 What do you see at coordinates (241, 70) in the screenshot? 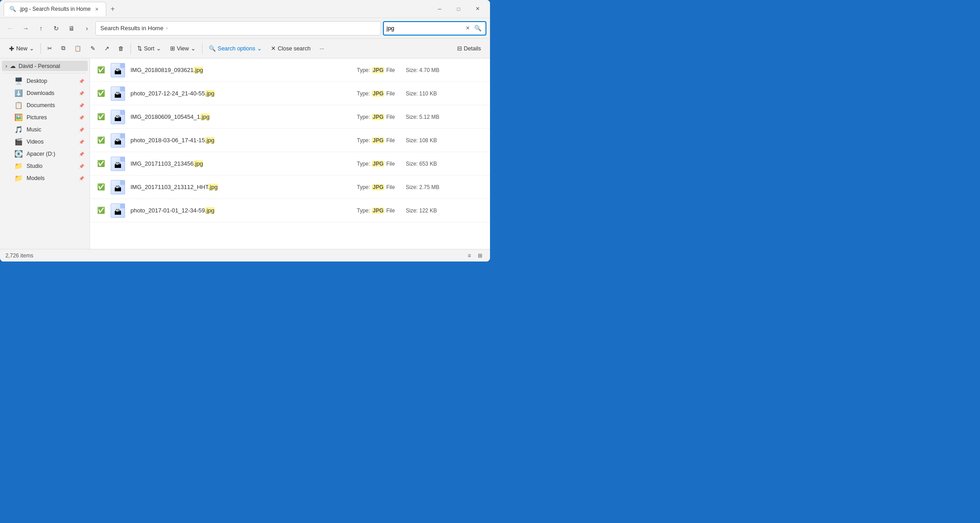
I see `file-name-area-0: IMG_20180819_093621.jpg` at bounding box center [241, 70].